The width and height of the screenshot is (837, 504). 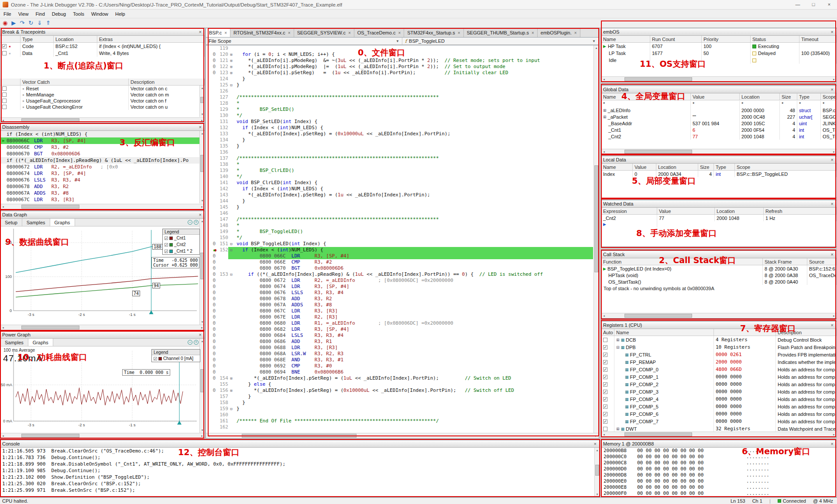 I want to click on v-scrollbar: ▴▾, so click(x=596, y=242).